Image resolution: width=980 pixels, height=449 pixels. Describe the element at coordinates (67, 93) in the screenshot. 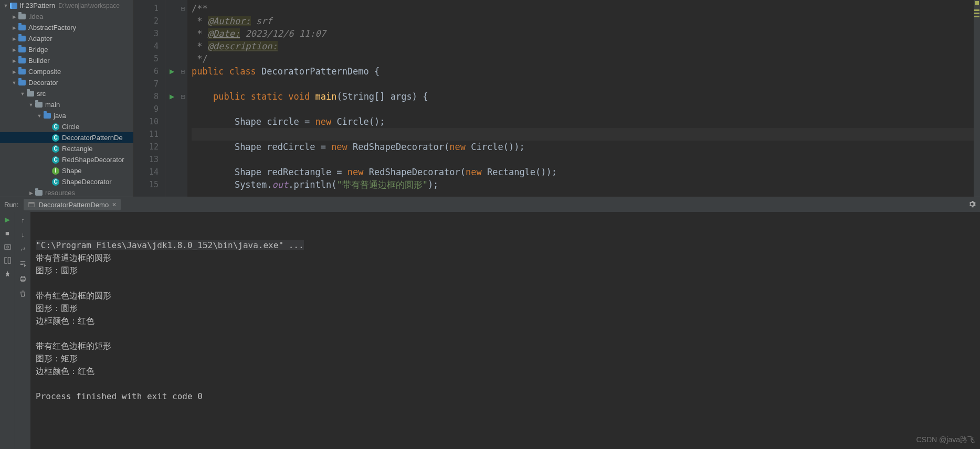

I see `tree-item-src: src` at that location.